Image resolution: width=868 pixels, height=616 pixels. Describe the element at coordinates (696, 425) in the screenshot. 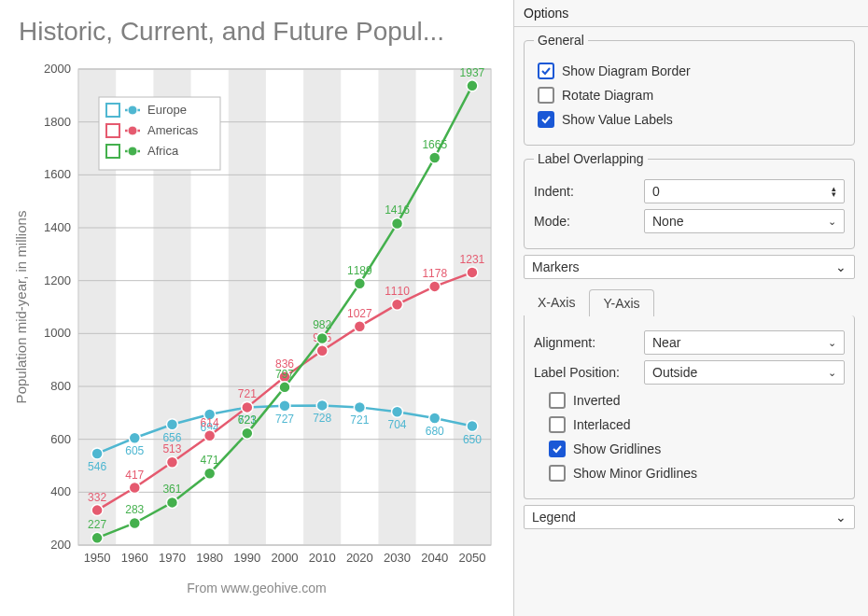

I see `interlaced-checkbox: Interlaced` at that location.